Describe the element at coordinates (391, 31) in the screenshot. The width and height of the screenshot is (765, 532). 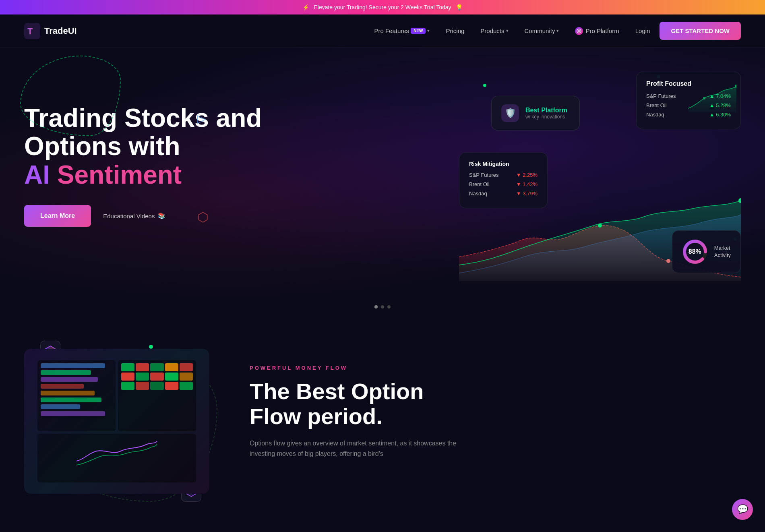
I see `nav-label-pro-features: Pro Features` at that location.